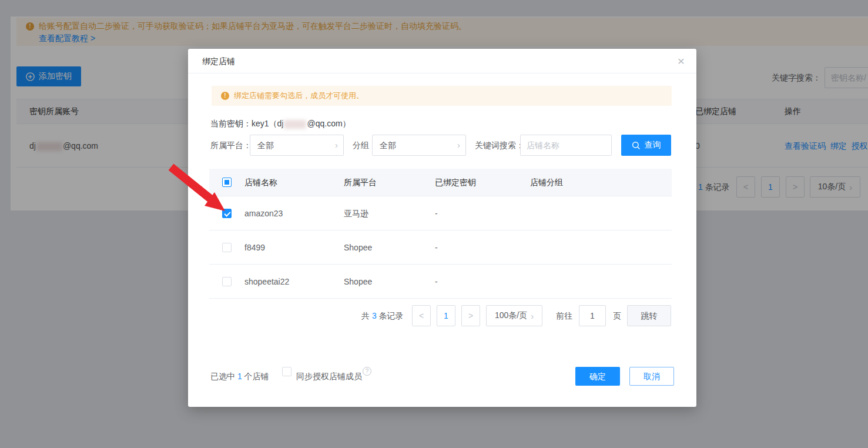 The image size is (868, 448). Describe the element at coordinates (383, 316) in the screenshot. I see `total-records: 共 3 条记录` at that location.